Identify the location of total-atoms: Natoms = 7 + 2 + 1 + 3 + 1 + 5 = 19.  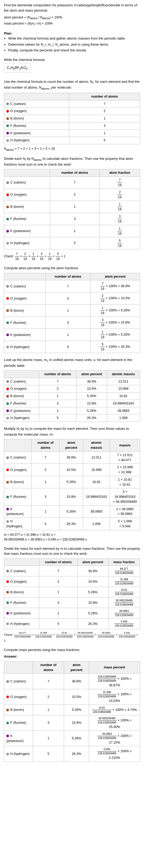
(72, 149).